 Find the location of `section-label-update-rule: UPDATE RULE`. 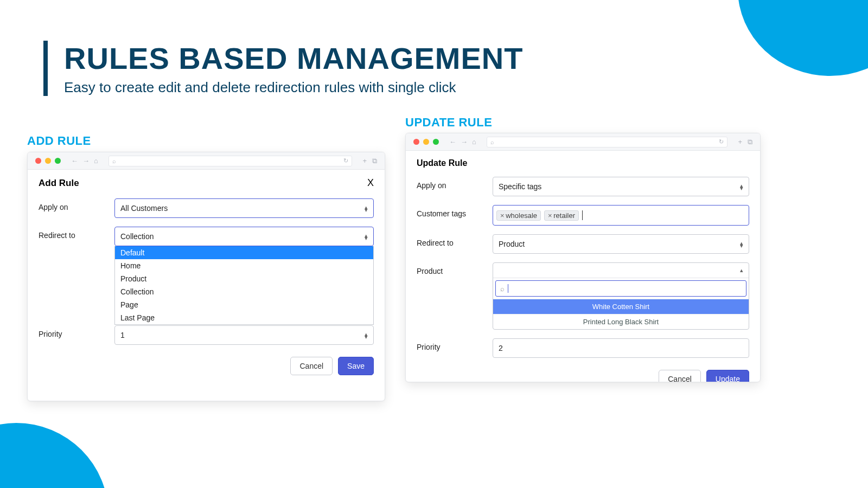

section-label-update-rule: UPDATE RULE is located at coordinates (449, 123).